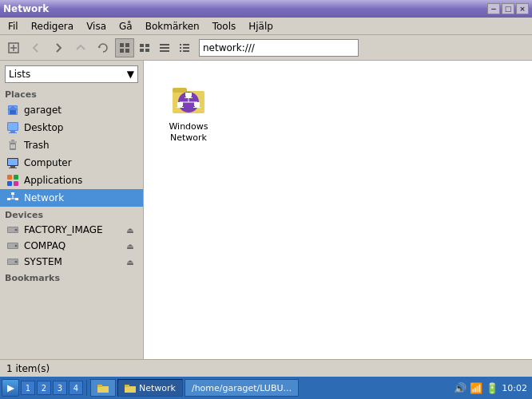 Image resolution: width=532 pixels, height=399 pixels. Describe the element at coordinates (13, 26) in the screenshot. I see `menu-fil: Fil` at that location.